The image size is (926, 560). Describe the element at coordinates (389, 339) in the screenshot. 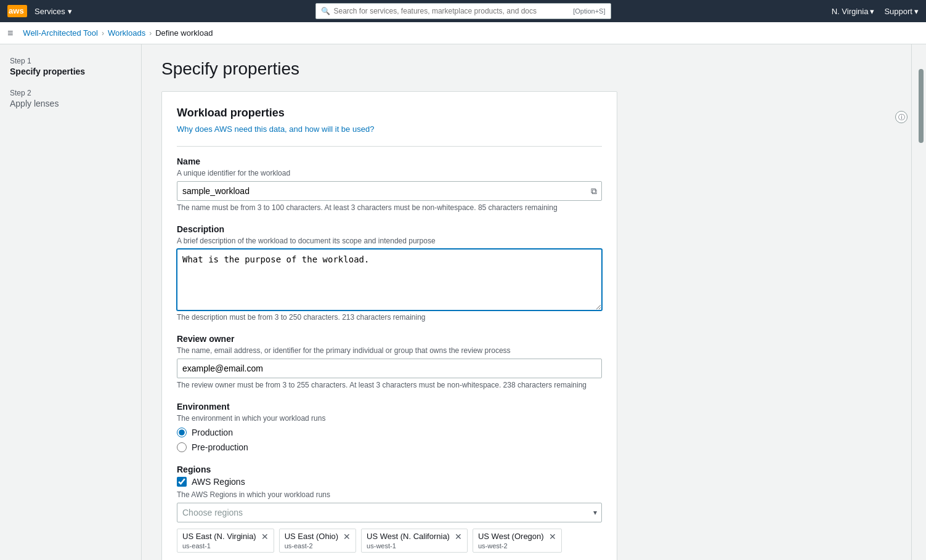

I see `review-owner-label: Review owner` at that location.